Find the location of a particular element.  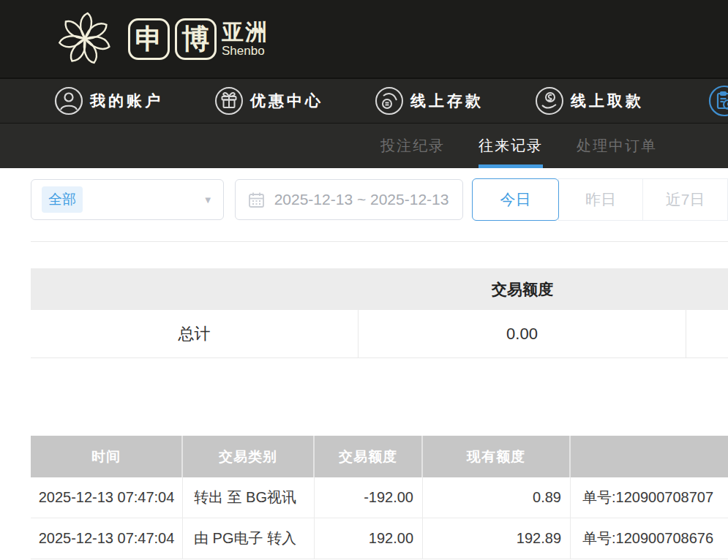

nav-item-promotions: 优惠中心 is located at coordinates (269, 101).